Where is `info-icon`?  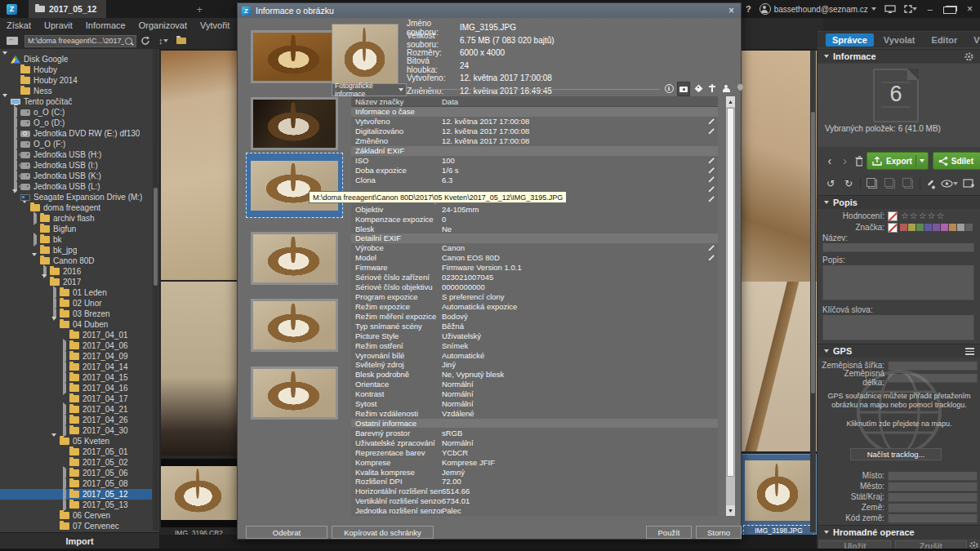
info-icon is located at coordinates (669, 88).